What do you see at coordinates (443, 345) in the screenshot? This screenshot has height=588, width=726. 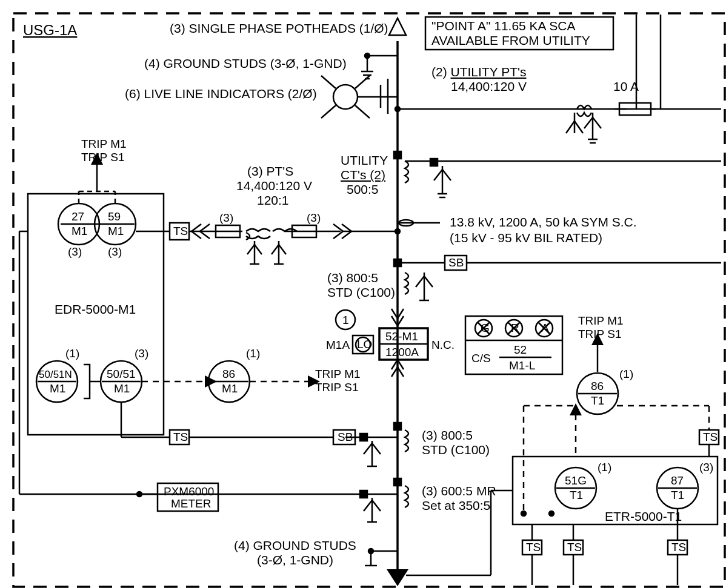 I see `svg-text: N.C.` at bounding box center [443, 345].